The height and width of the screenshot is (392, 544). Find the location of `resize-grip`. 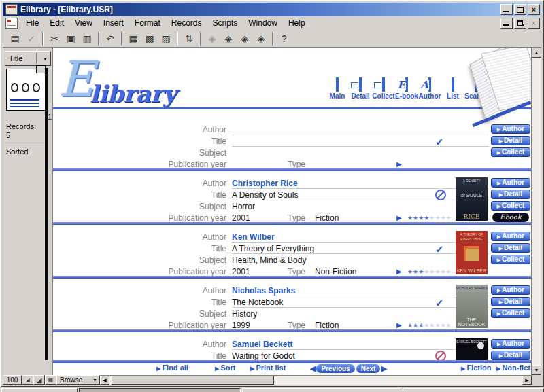

resize-grip is located at coordinates (537, 380).